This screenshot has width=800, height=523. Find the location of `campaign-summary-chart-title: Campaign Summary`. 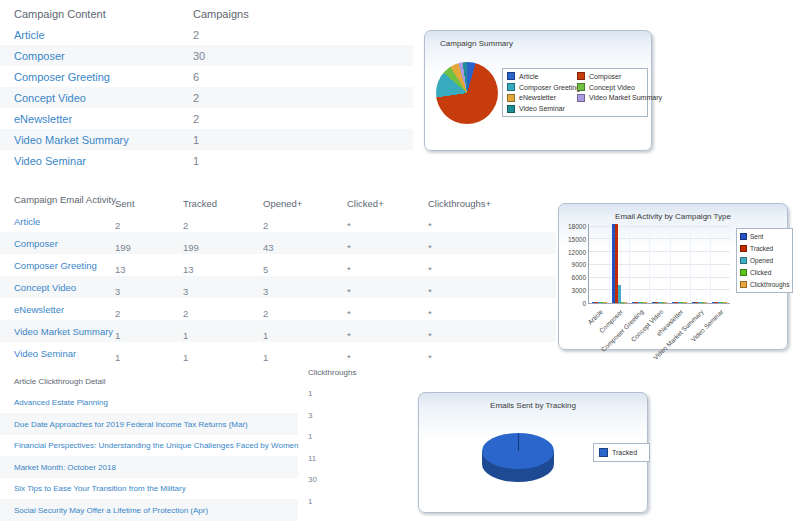

campaign-summary-chart-title: Campaign Summary is located at coordinates (476, 44).